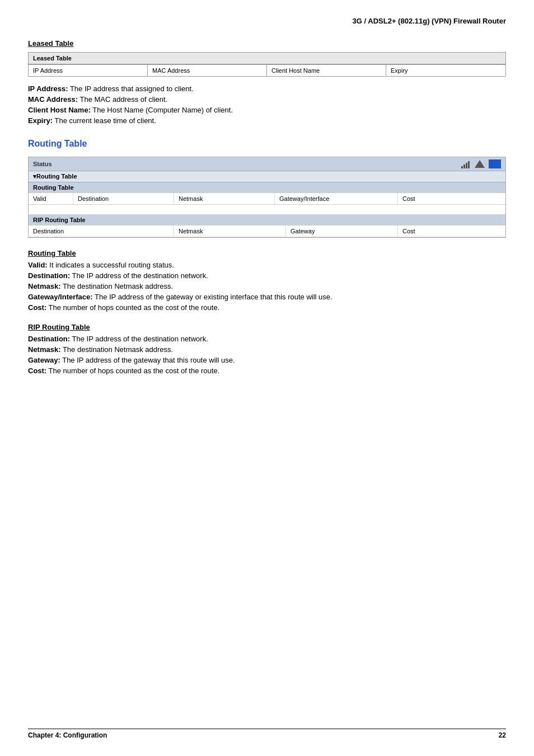 Image resolution: width=534 pixels, height=756 pixels. Describe the element at coordinates (267, 71) in the screenshot. I see `leased-table-columns: IP Address MAC Address Client Host Name …` at that location.